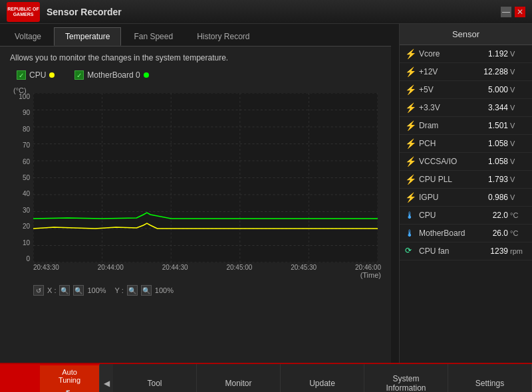  What do you see at coordinates (27, 243) in the screenshot?
I see `y-10: 10` at bounding box center [27, 243].